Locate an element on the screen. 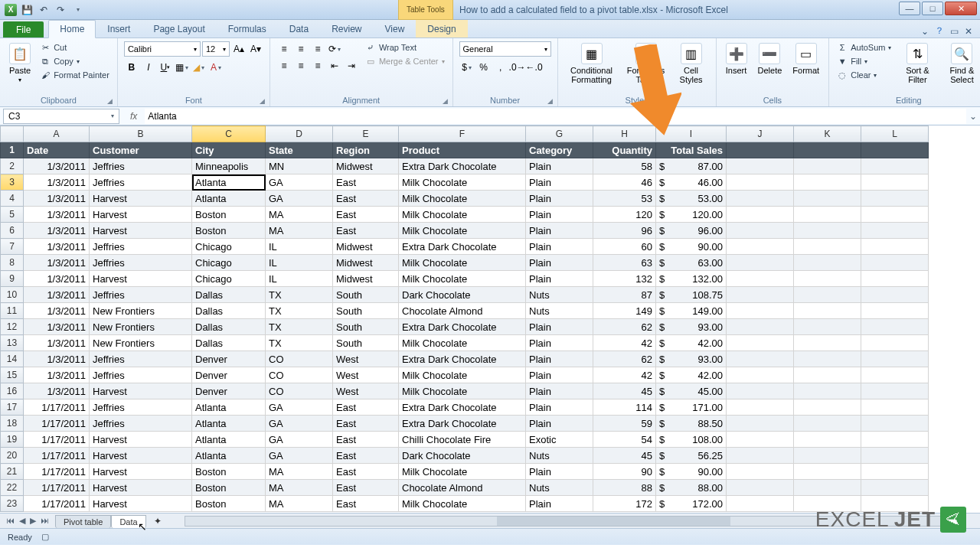 This screenshot has height=551, width=980. cell-D13: TX is located at coordinates (299, 343).